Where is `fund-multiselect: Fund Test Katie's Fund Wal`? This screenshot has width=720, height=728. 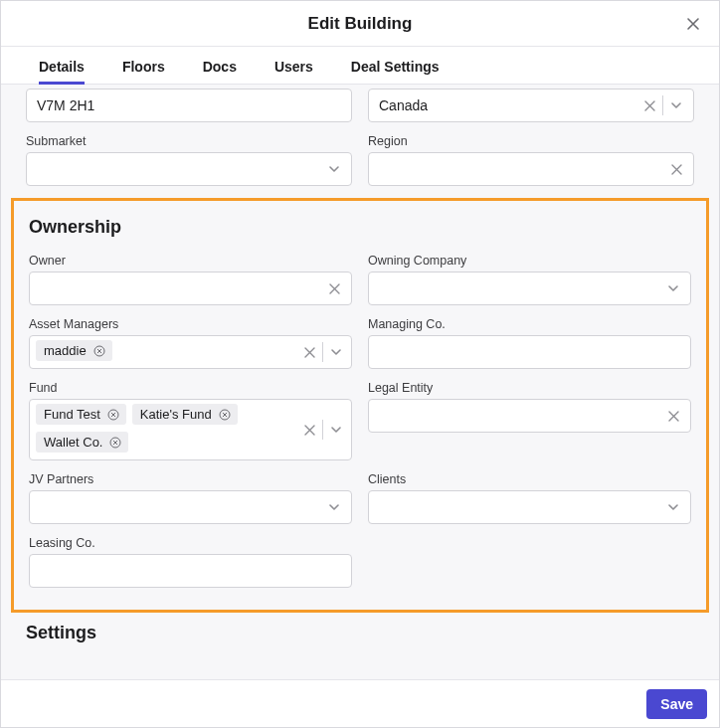 fund-multiselect: Fund Test Katie's Fund Wal is located at coordinates (191, 430).